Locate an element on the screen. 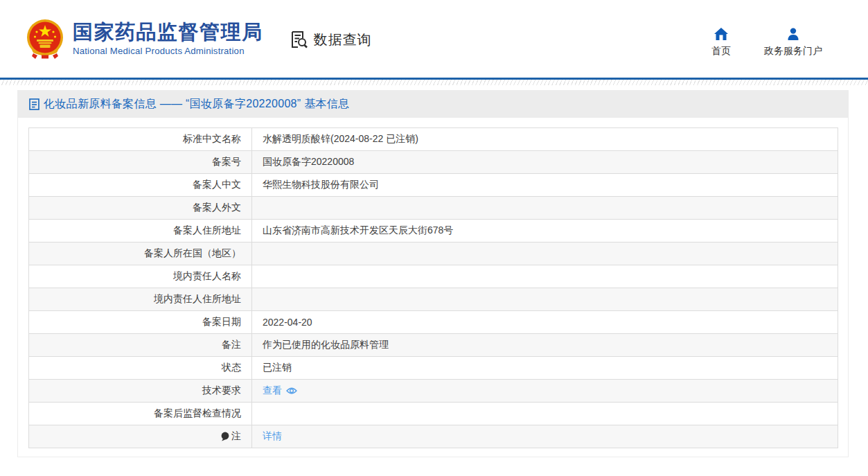  data-query-label: 数据查询 is located at coordinates (343, 40).